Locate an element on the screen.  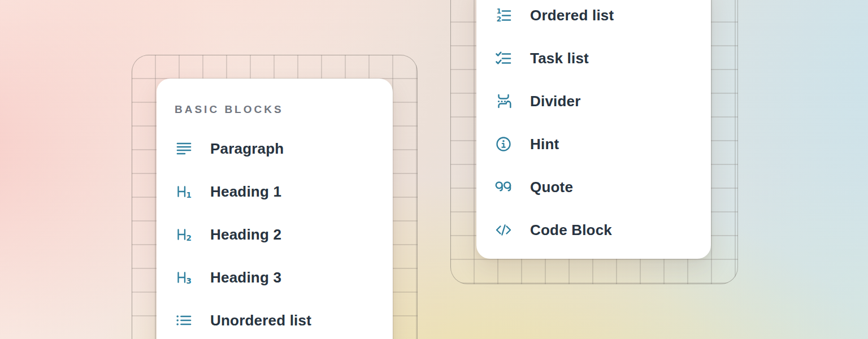
menu-item: Task list is located at coordinates (593, 58).